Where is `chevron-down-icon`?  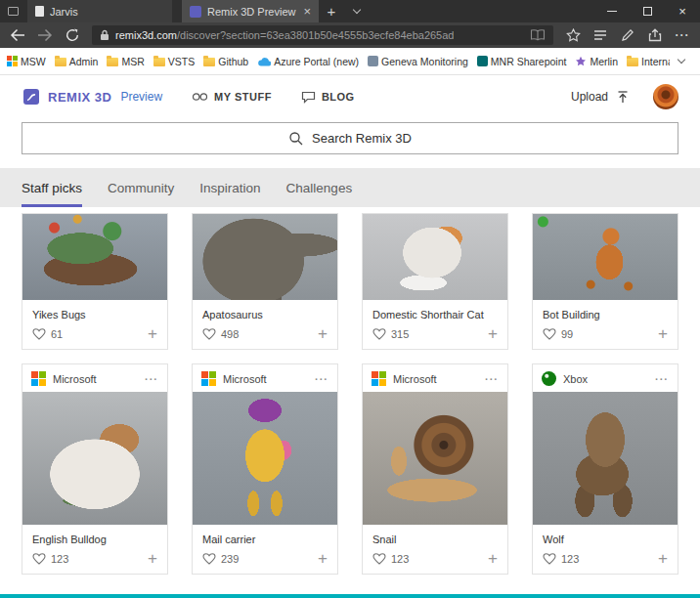
chevron-down-icon is located at coordinates (357, 10).